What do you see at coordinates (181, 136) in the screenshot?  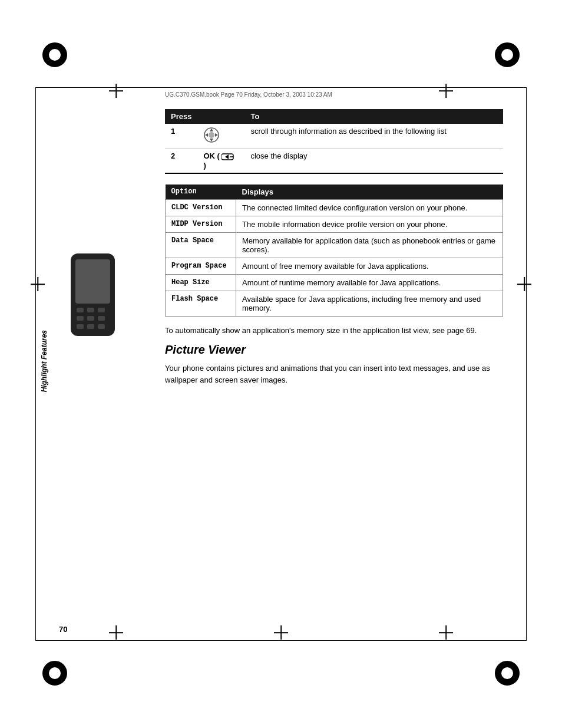 I see `row1-num: 1` at bounding box center [181, 136].